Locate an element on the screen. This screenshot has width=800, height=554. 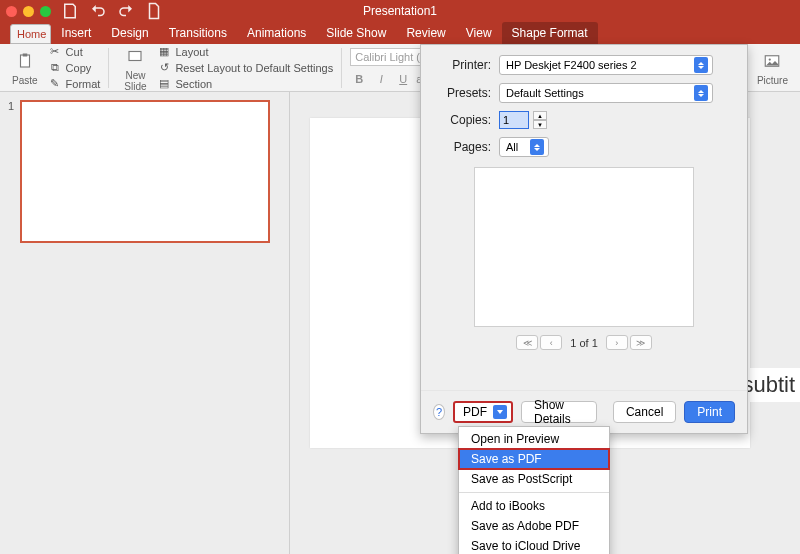
save-icon is located at coordinates (70, 11).